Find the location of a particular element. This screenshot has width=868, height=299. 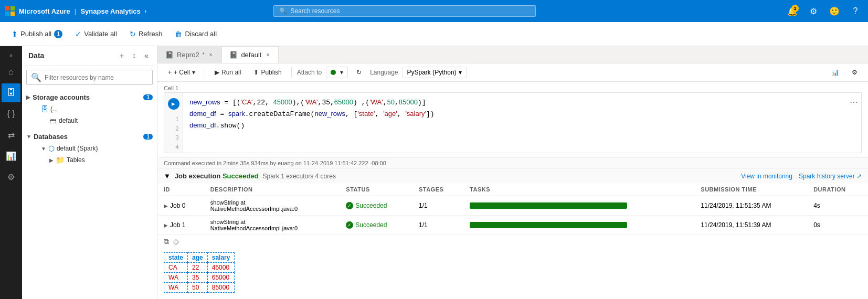

data-button: 🗄 is located at coordinates (11, 93).